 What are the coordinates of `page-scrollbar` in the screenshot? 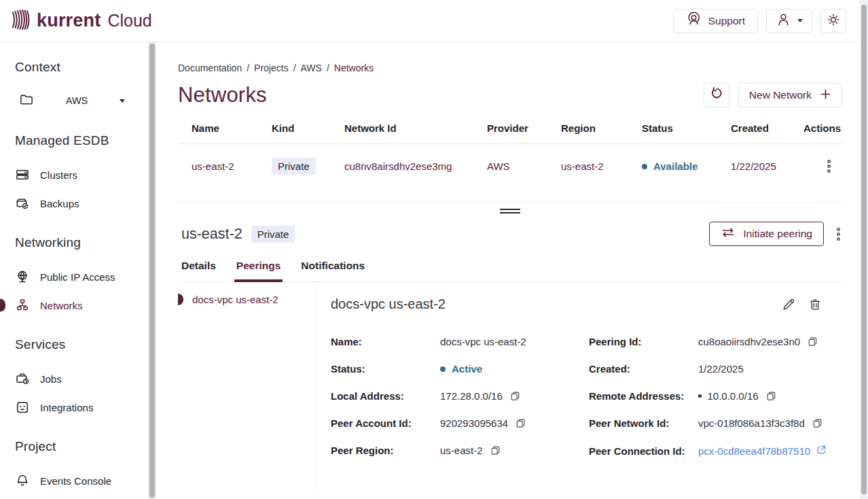 It's located at (864, 250).